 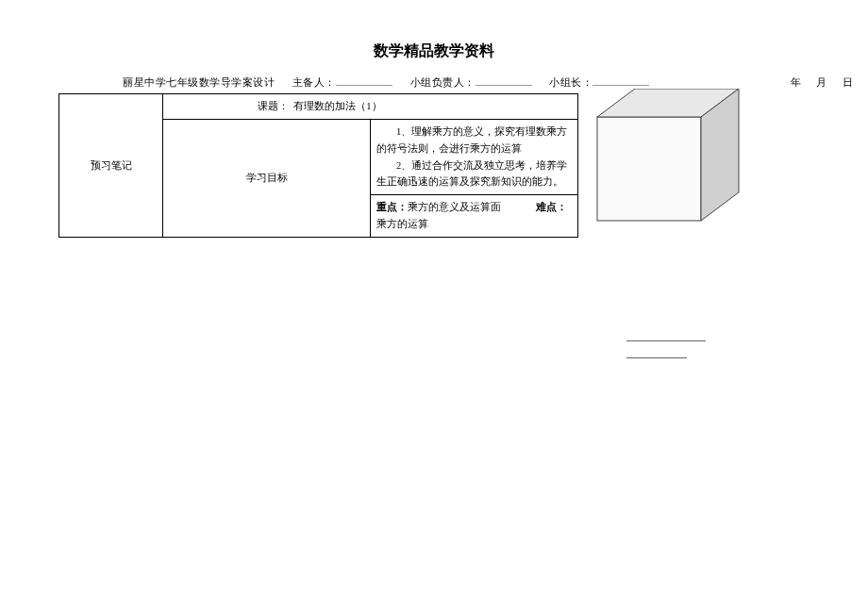 What do you see at coordinates (198, 83) in the screenshot?
I see `school-design: 丽星中学七年级数学导学案设计` at bounding box center [198, 83].